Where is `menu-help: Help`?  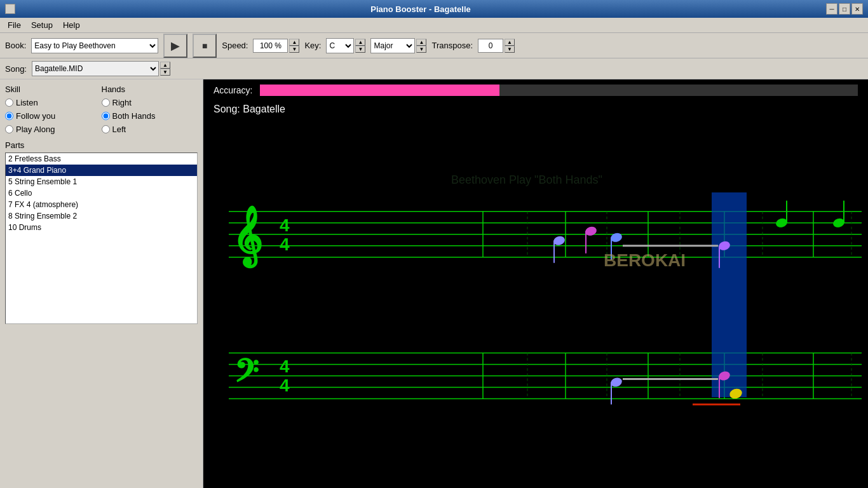 menu-help: Help is located at coordinates (71, 25).